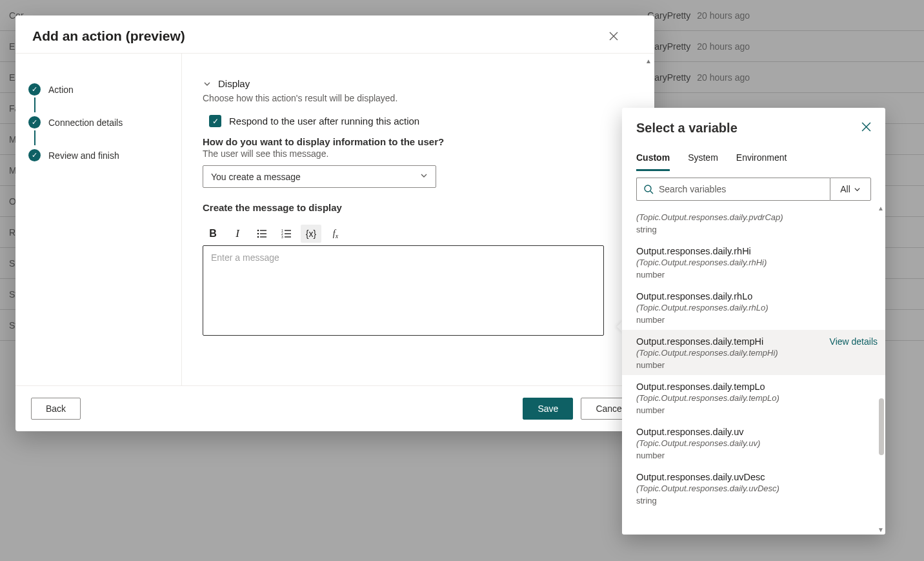 The image size is (924, 561). Describe the element at coordinates (687, 128) in the screenshot. I see `popover-title: Select a variable` at that location.